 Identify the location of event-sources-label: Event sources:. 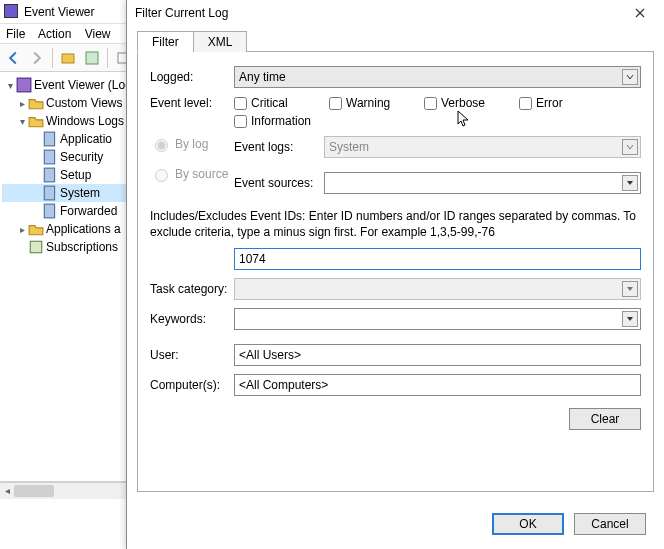
(279, 183).